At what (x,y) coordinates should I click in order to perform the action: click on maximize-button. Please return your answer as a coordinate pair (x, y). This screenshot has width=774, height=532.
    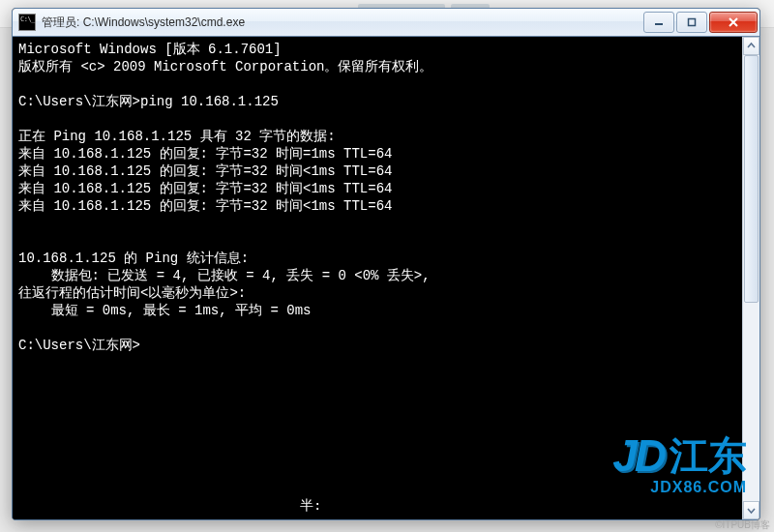
    Looking at the image, I should click on (692, 22).